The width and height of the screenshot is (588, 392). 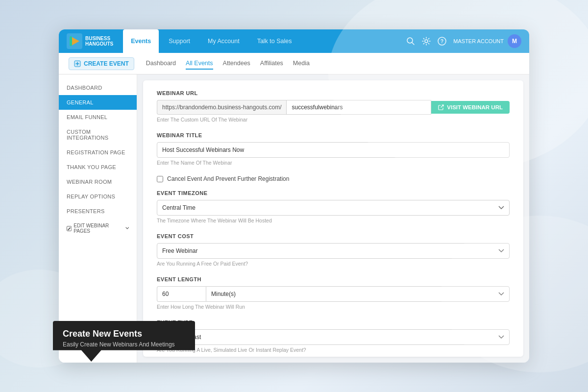 What do you see at coordinates (101, 64) in the screenshot?
I see `create-event-button: CREATE EVENT` at bounding box center [101, 64].